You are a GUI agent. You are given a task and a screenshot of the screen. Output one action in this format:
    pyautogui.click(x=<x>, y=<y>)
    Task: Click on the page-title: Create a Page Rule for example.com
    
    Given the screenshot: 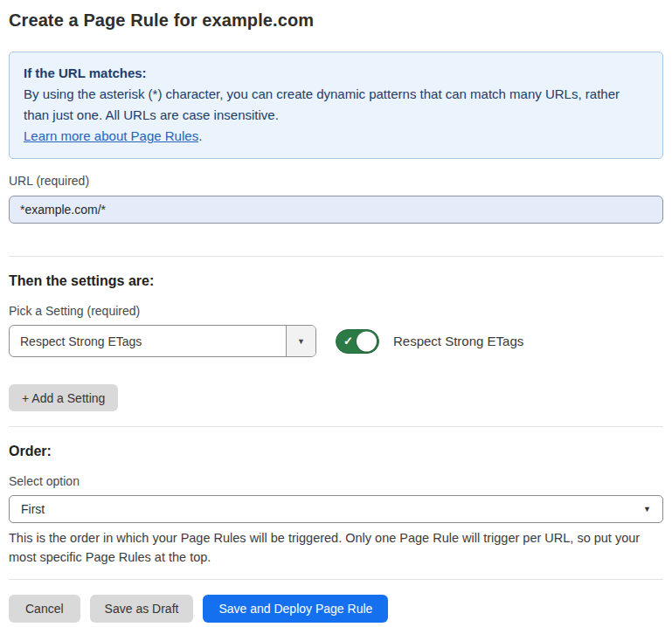 What is the action you would take?
    pyautogui.click(x=336, y=21)
    